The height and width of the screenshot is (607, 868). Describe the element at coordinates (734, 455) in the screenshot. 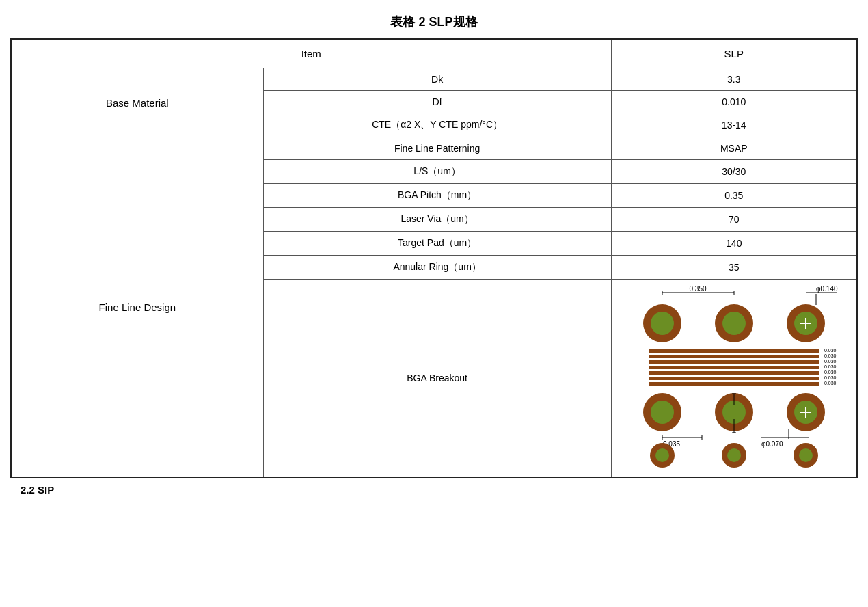

I see `pad-bot2-mid-inner` at that location.